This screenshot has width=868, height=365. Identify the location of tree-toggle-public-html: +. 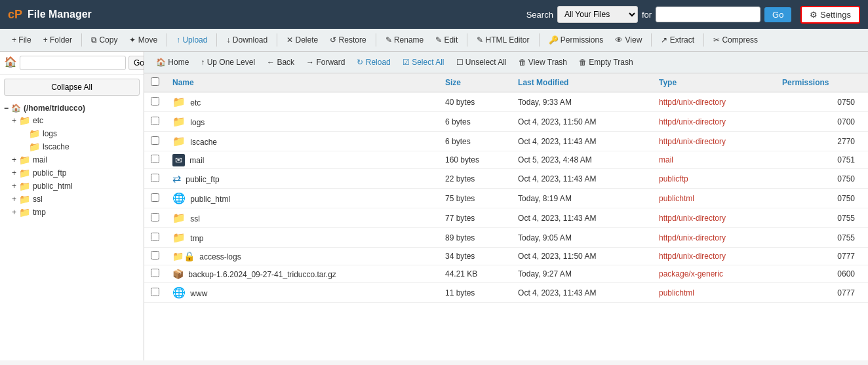
(14, 186).